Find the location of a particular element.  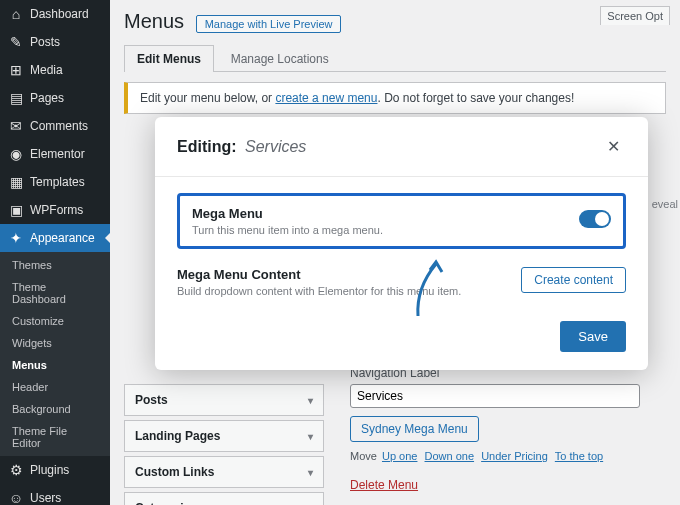

modal-footer: Save is located at coordinates (402, 340).